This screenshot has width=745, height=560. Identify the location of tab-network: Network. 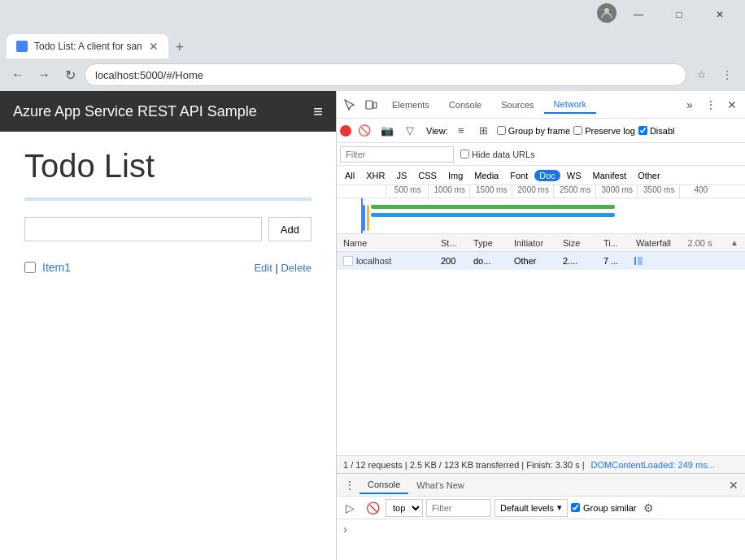
(570, 105).